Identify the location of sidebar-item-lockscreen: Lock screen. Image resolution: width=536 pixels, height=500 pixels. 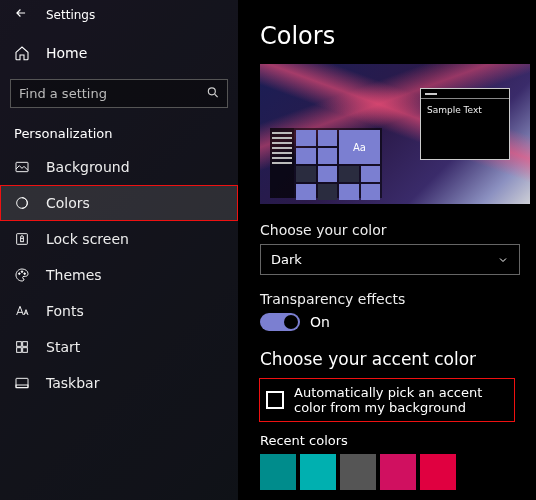
(119, 239).